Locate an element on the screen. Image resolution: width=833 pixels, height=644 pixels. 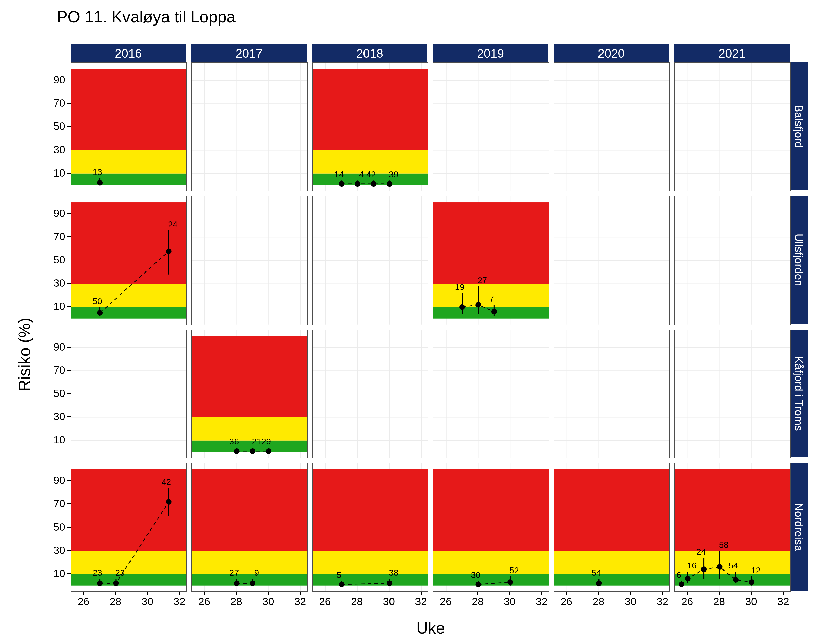
y-tick-label: 90 is located at coordinates (55, 80).